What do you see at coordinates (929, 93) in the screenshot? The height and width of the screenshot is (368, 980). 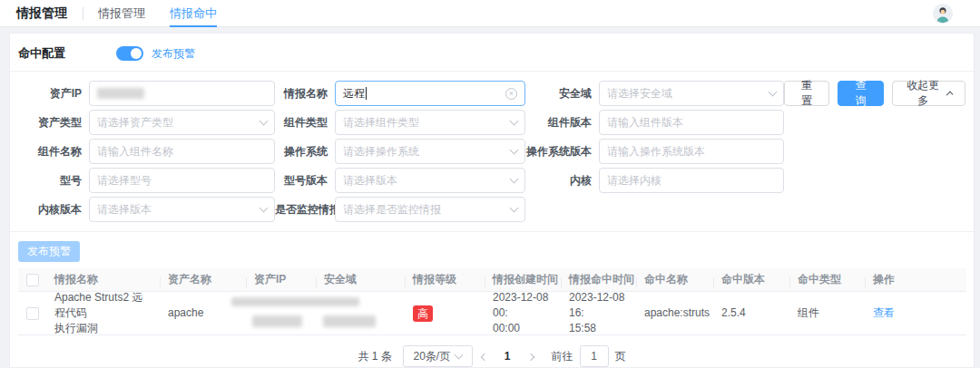 I see `collapse-more-button: 收起更多` at bounding box center [929, 93].